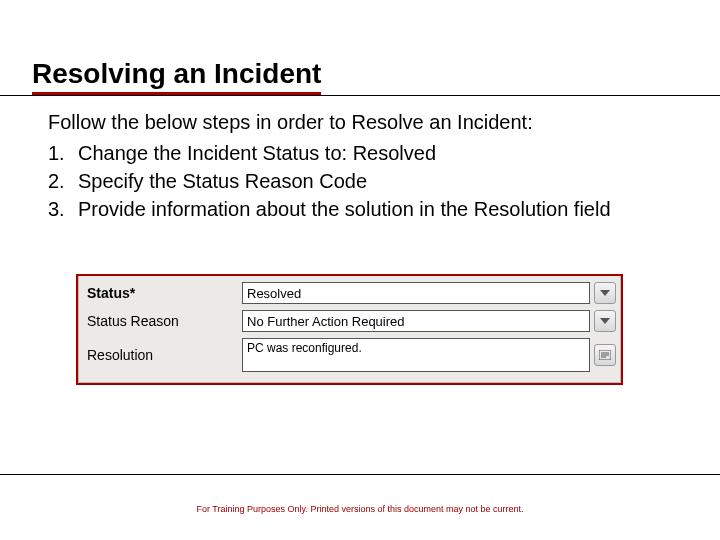  Describe the element at coordinates (360, 474) in the screenshot. I see `footer-rule` at that location.